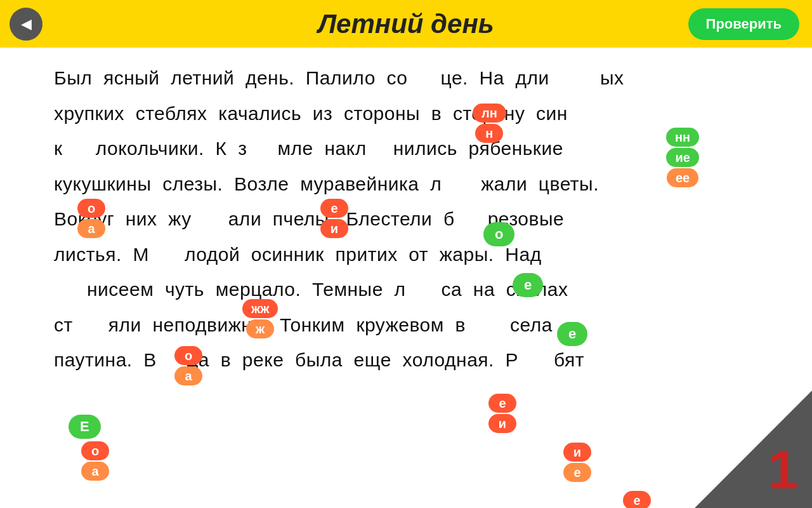 Image resolution: width=812 pixels, height=508 pixels. I want to click on bubble-top-jj: жж, so click(260, 309).